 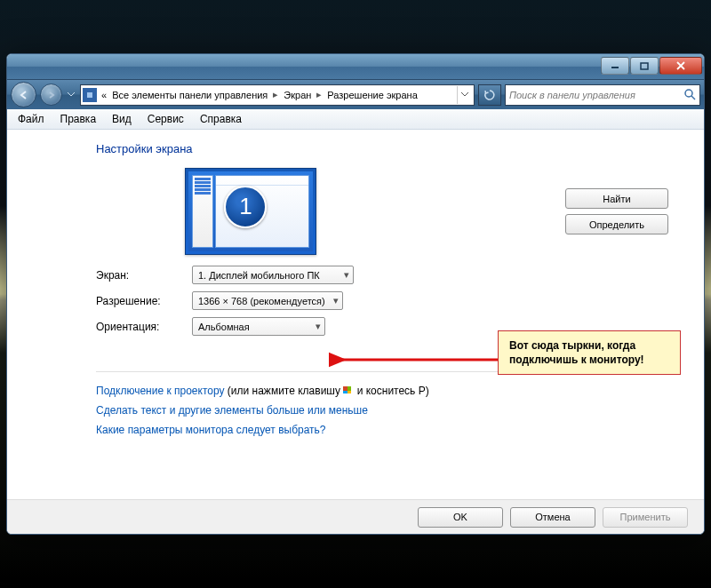 What do you see at coordinates (690, 95) in the screenshot?
I see `search-icon` at bounding box center [690, 95].